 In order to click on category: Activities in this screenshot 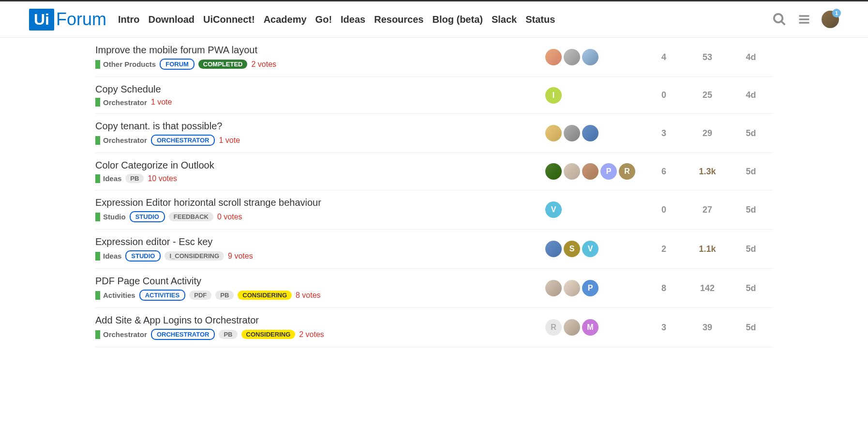, I will do `click(115, 295)`.